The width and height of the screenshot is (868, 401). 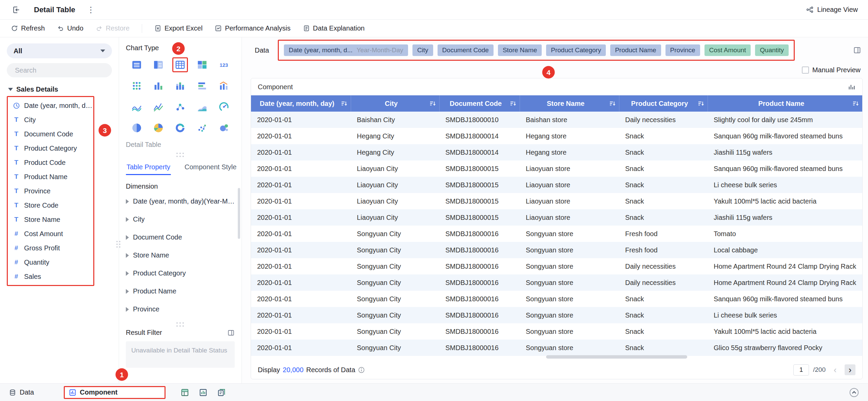 I want to click on field-item: TCity, so click(x=51, y=120).